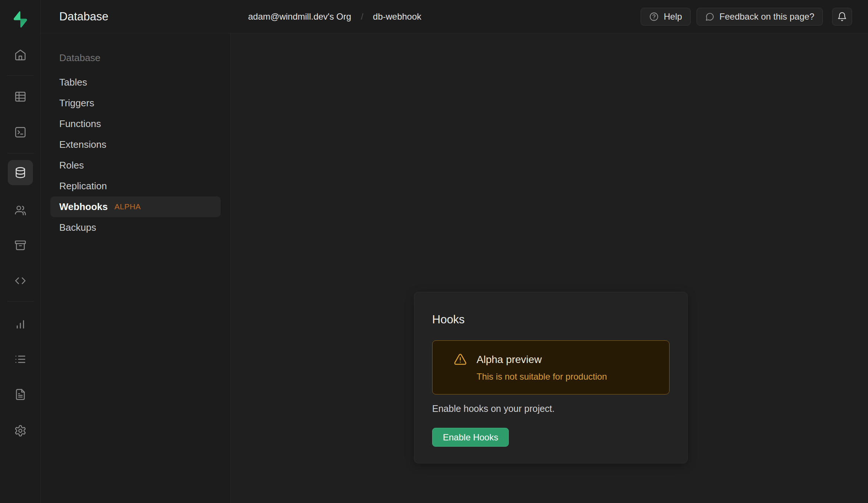 This screenshot has width=868, height=503. Describe the element at coordinates (136, 82) in the screenshot. I see `sidebar-item-tables: Tables` at that location.